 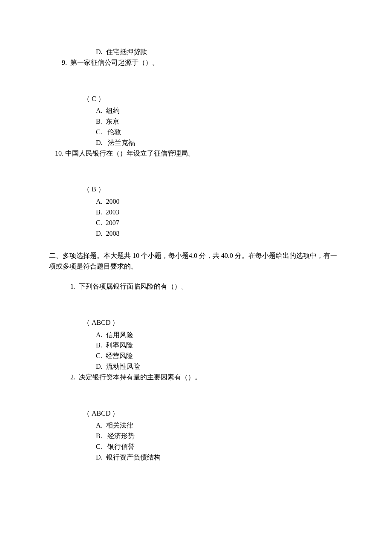 I want to click on q9-stem: 9. 第一家征信公司起源于（）。, so click(x=196, y=63).